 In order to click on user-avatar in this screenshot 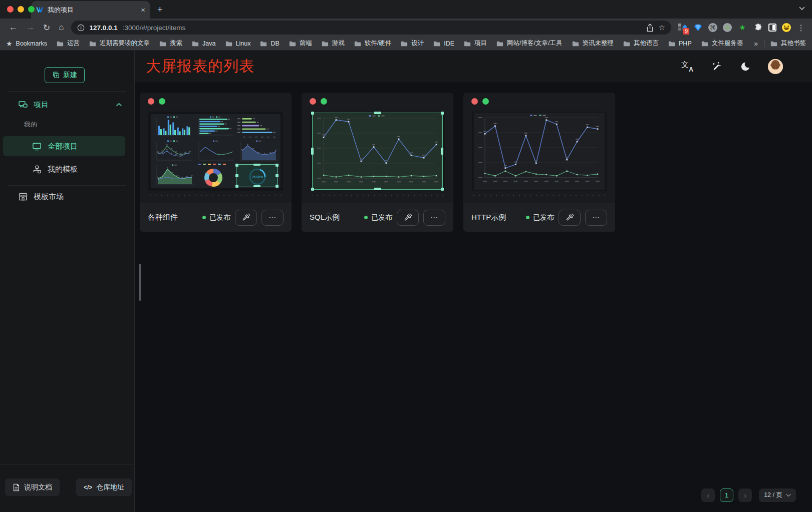, I will do `click(775, 67)`.